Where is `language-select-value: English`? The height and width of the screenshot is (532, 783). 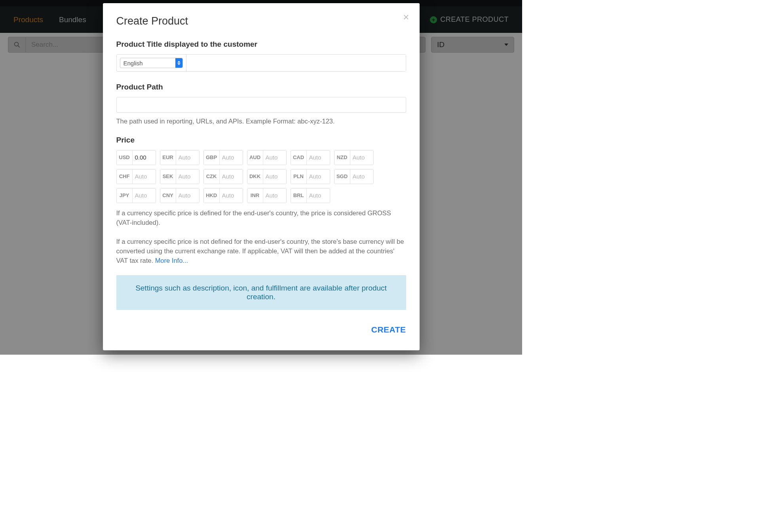
language-select-value: English is located at coordinates (133, 63).